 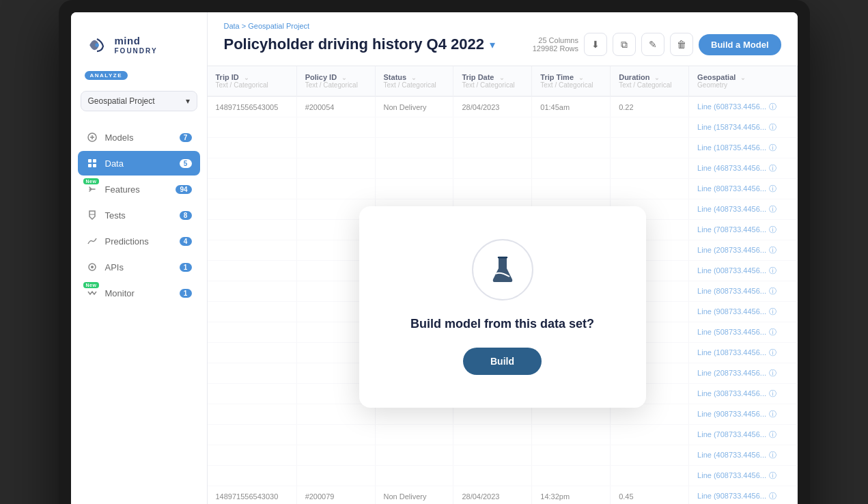 What do you see at coordinates (92, 285) in the screenshot?
I see `monitor-new-badge: New` at bounding box center [92, 285].